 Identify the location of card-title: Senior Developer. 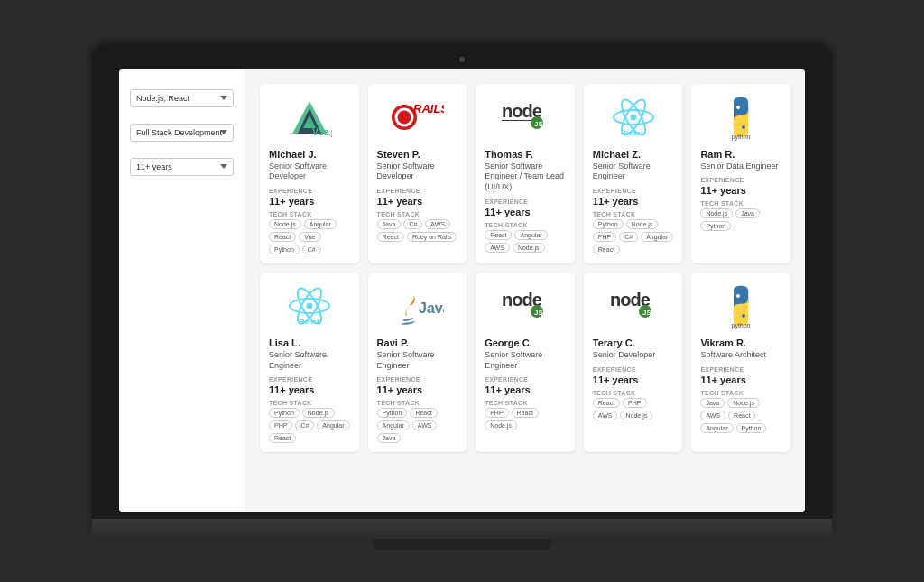
(633, 356).